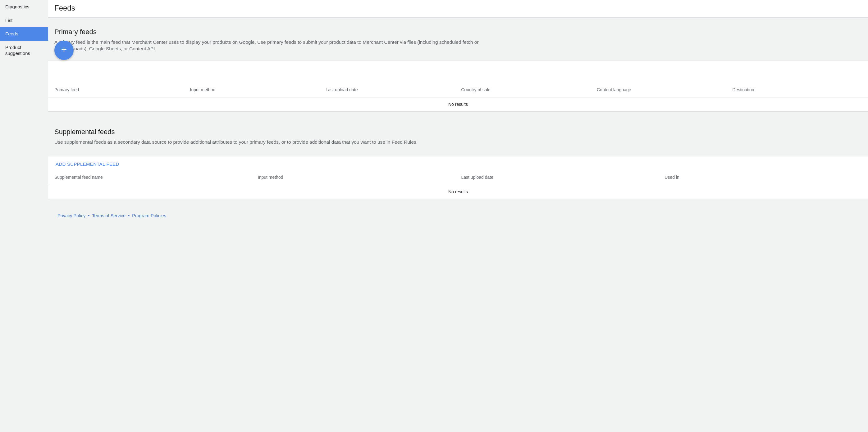 The width and height of the screenshot is (868, 432). What do you see at coordinates (458, 8) in the screenshot?
I see `page-title: Feeds` at bounding box center [458, 8].